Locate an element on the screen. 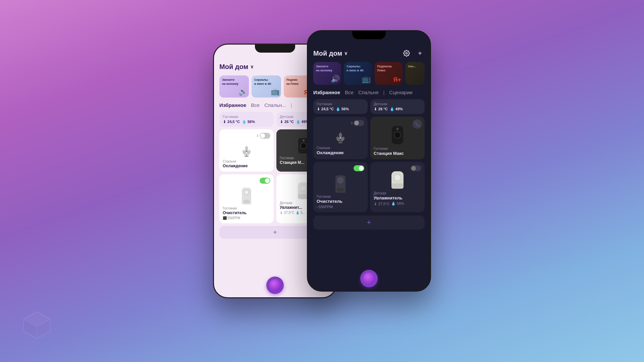 The height and width of the screenshot is (362, 644). tab-all-light: Все is located at coordinates (255, 105).